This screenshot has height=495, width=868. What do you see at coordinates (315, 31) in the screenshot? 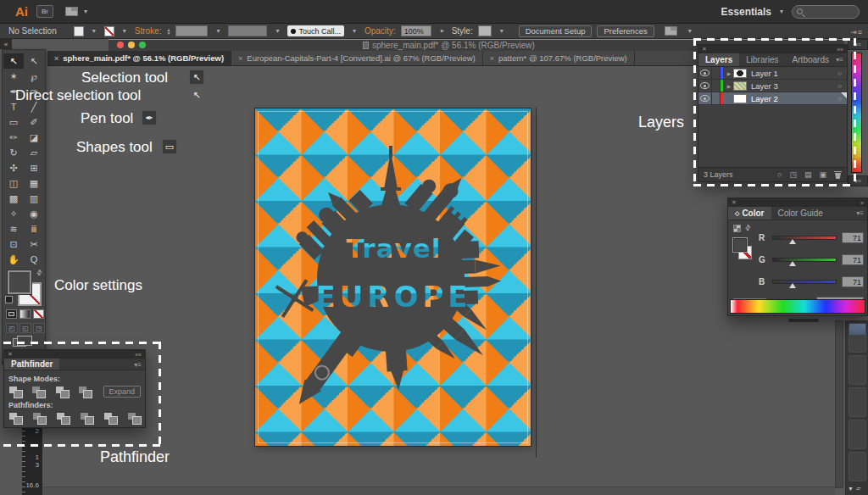
I see `brush-definition-field: Touch Call...` at bounding box center [315, 31].